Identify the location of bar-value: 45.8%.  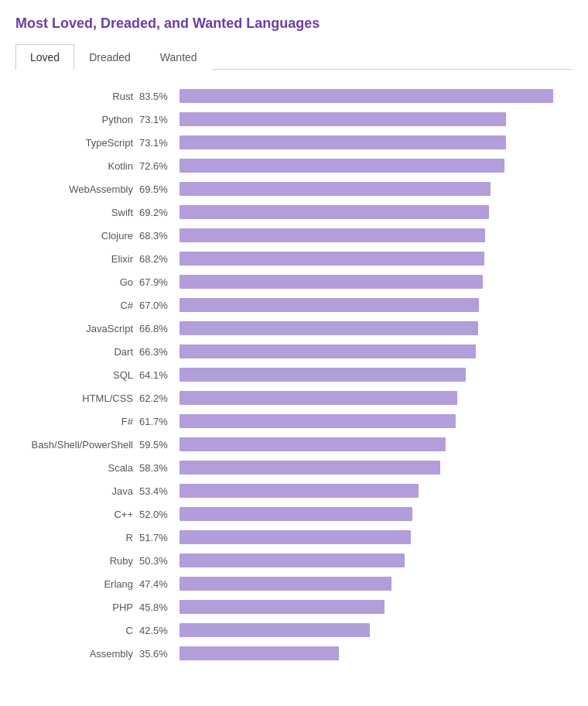
(159, 607).